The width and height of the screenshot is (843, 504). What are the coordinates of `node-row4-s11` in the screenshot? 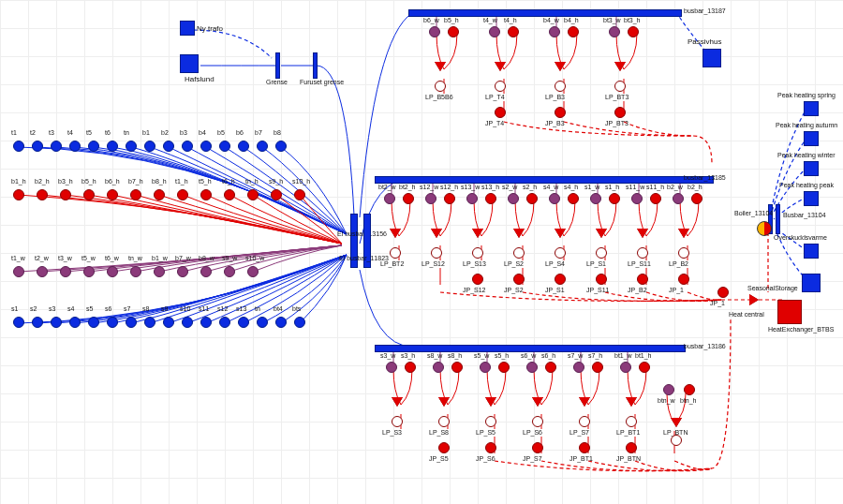 It's located at (206, 322).